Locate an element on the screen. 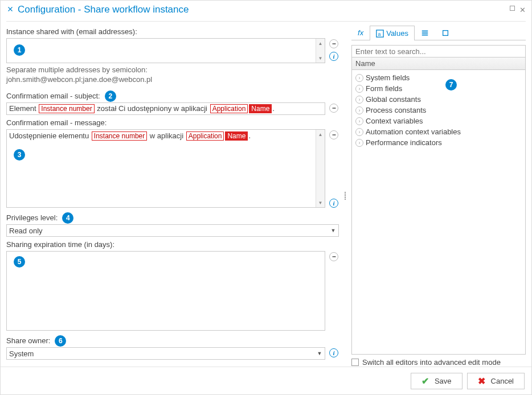  message-text: w aplikacji is located at coordinates (166, 135).